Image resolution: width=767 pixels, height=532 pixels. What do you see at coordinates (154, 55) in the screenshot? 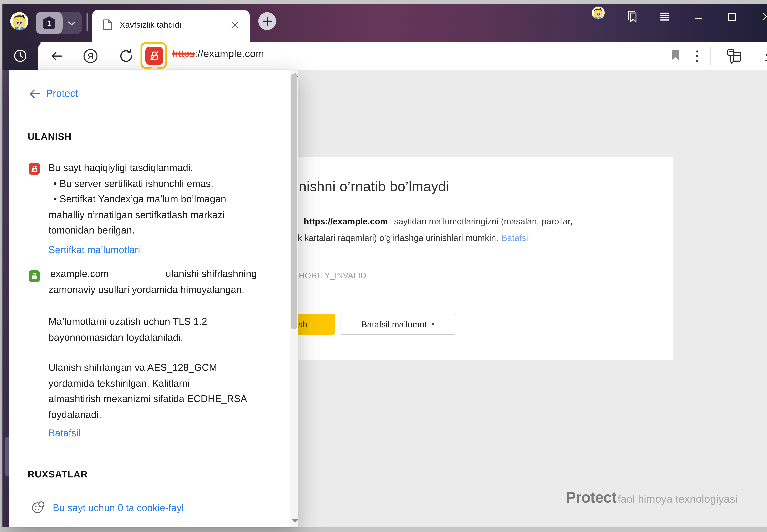
I see `crossed-lock-icon` at bounding box center [154, 55].